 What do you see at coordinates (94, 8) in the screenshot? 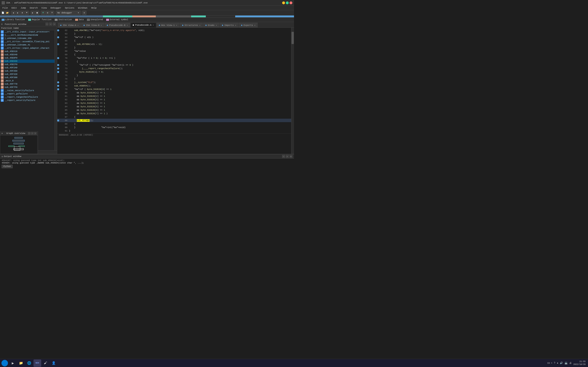
I see `menu-help: Help` at bounding box center [94, 8].